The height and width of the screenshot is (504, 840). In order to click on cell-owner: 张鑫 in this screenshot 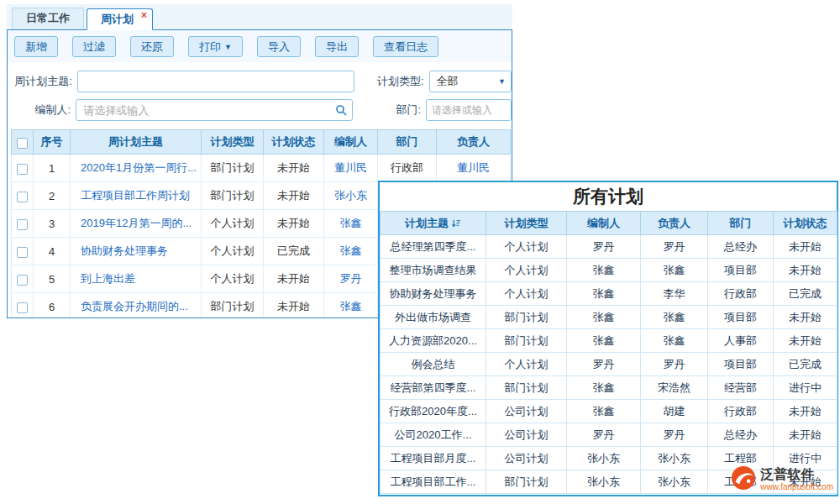, I will do `click(675, 341)`.